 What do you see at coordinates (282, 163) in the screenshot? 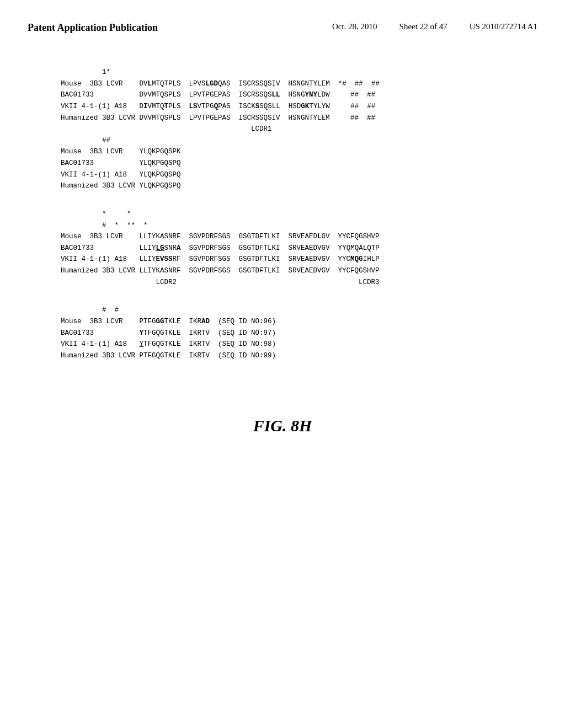
I see `sequence-pre-1b: ## Mouse 3B3 LCVR YLQKPGQSPK BAC01733 YL…` at bounding box center [282, 163].